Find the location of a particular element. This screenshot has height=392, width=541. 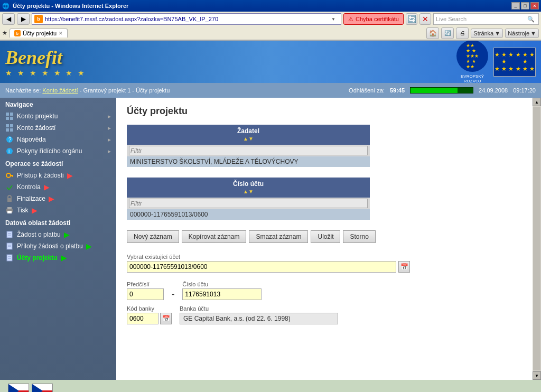

cislo-uctu-filter-input is located at coordinates (248, 203).